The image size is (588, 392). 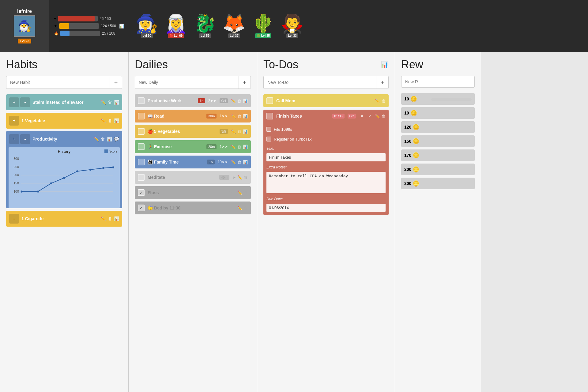 What do you see at coordinates (269, 129) in the screenshot?
I see `todo-sub-check-1099s` at bounding box center [269, 129].